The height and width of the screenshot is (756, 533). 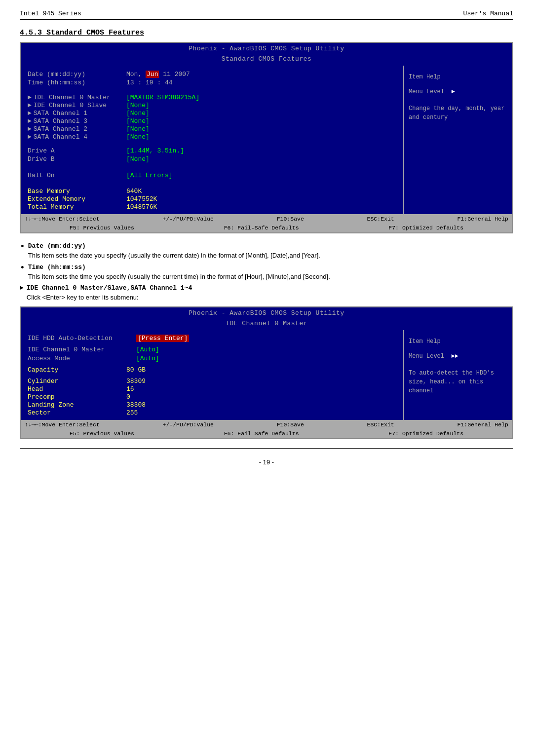 What do you see at coordinates (212, 375) in the screenshot?
I see `bios2-main: IDE HDD Auto-Detection [Press Enter] IDE…` at bounding box center [212, 375].